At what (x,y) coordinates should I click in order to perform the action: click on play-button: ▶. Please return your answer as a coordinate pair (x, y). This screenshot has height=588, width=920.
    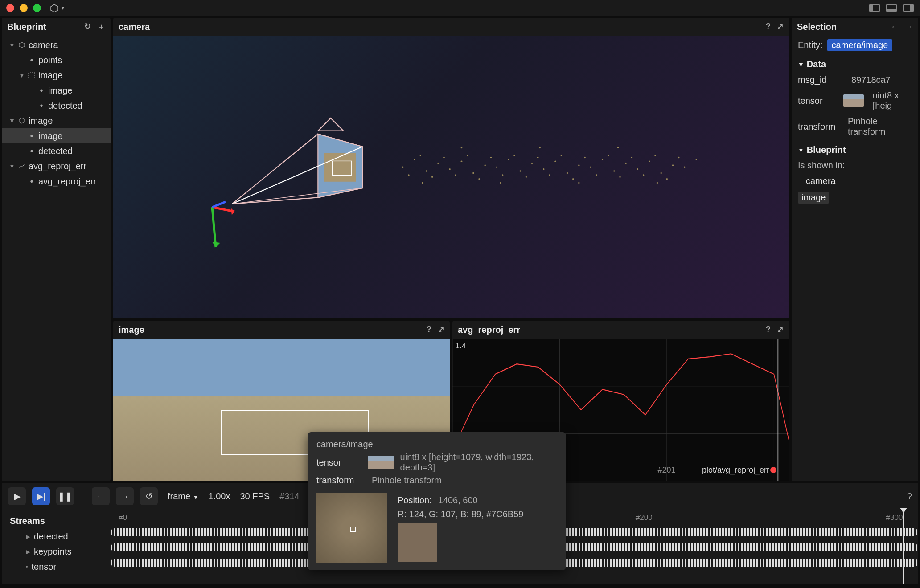
    Looking at the image, I should click on (17, 496).